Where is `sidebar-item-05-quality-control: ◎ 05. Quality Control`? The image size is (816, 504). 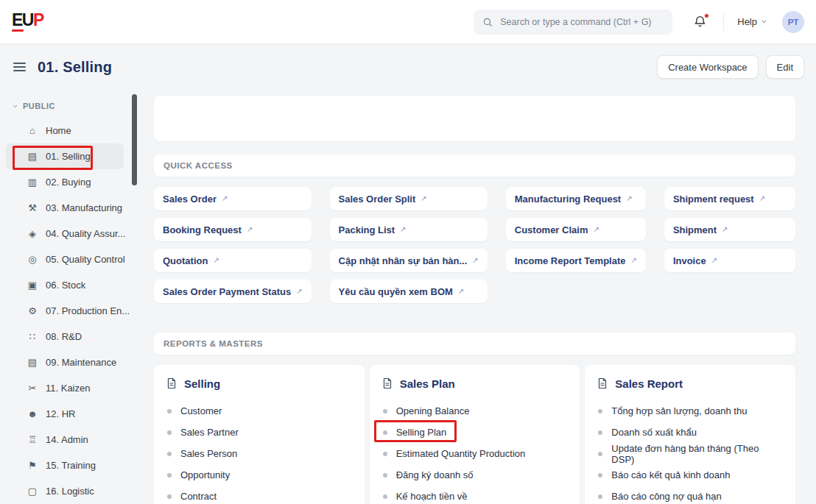 sidebar-item-05-quality-control: ◎ 05. Quality Control is located at coordinates (65, 259).